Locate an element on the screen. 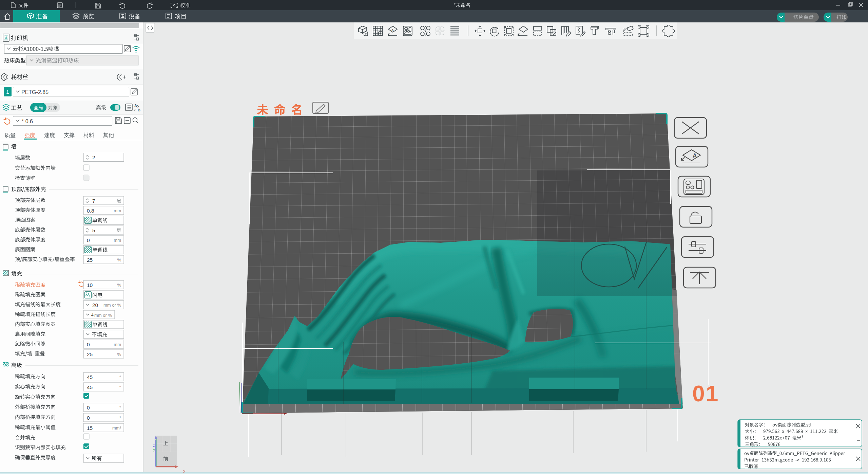 This screenshot has height=474, width=868. svg-text: 4 is located at coordinates (92, 315).